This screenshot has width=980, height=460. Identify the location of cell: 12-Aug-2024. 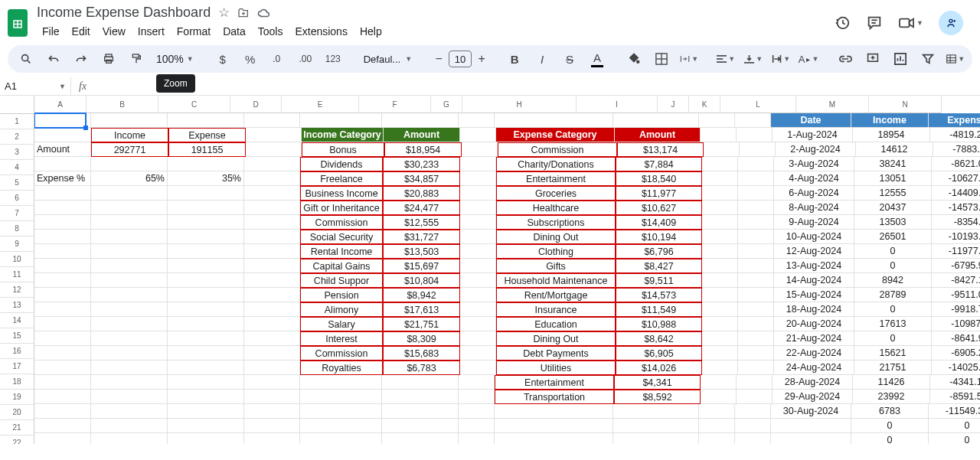
(815, 251).